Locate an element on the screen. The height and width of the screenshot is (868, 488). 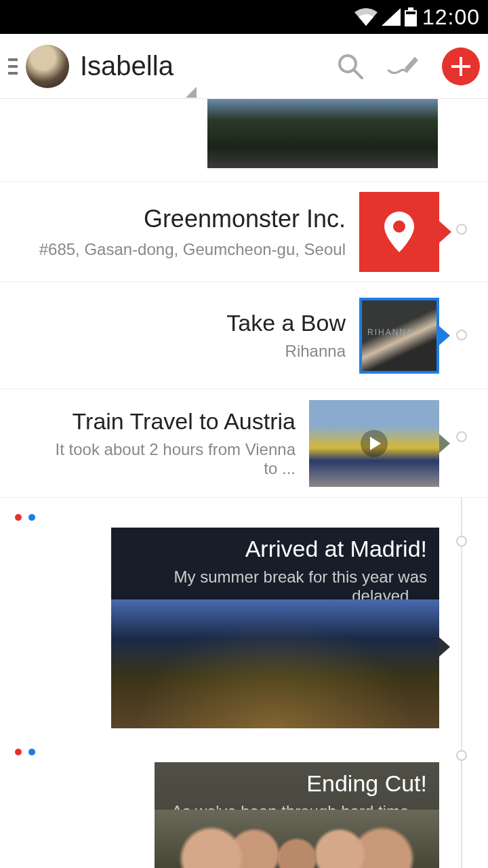
location-pin-badge is located at coordinates (399, 232).